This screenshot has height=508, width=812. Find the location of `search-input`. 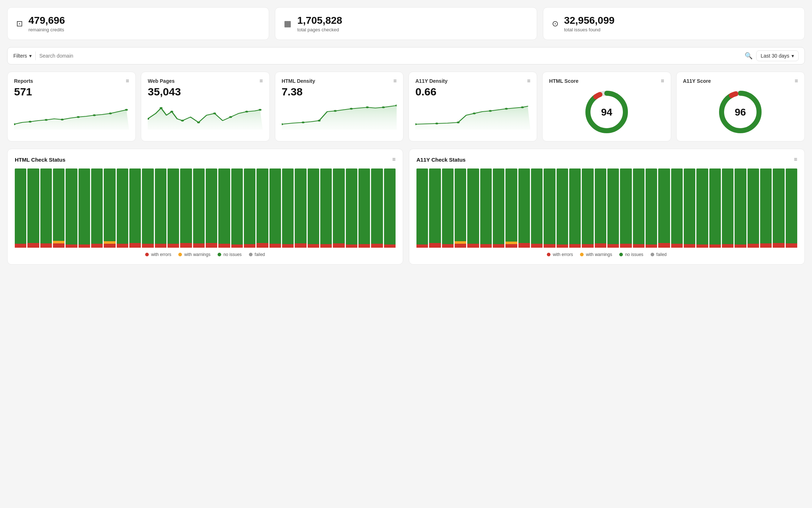

search-input is located at coordinates (390, 56).